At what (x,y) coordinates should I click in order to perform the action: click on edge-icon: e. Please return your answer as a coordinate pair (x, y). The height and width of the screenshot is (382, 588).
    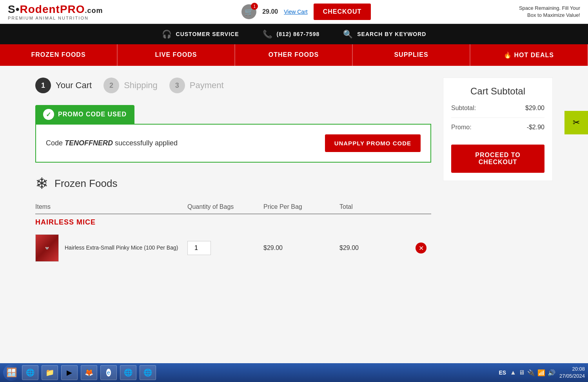
    Looking at the image, I should click on (109, 373).